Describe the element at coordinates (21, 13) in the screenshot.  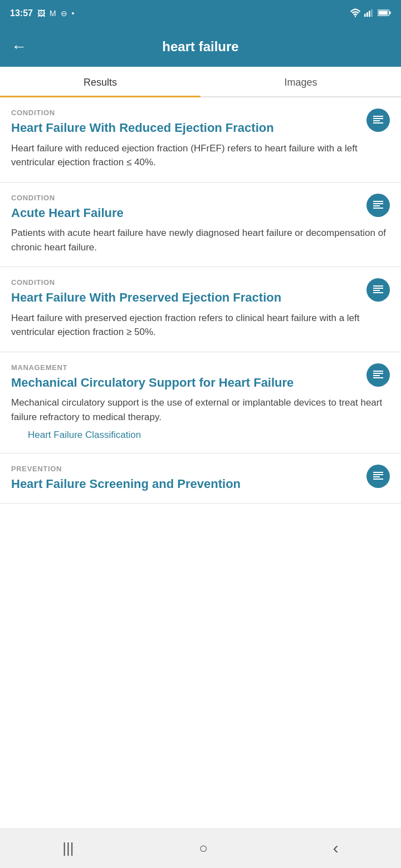
I see `status-time: 13:57` at that location.